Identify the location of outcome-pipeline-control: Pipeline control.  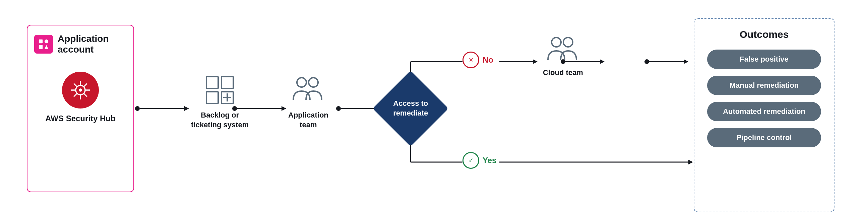
(764, 137).